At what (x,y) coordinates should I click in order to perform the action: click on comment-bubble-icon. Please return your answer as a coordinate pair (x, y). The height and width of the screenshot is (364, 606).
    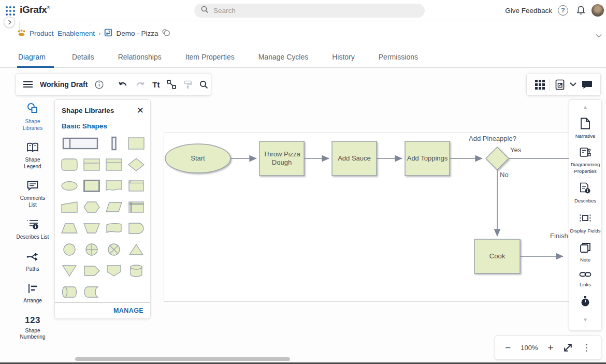
    Looking at the image, I should click on (587, 85).